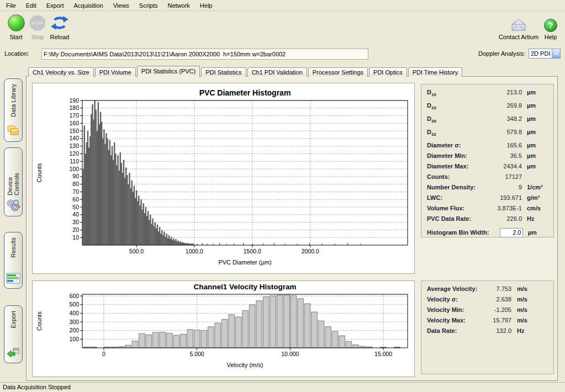 Image resolution: width=565 pixels, height=392 pixels. I want to click on svg-text: 190, so click(74, 100).